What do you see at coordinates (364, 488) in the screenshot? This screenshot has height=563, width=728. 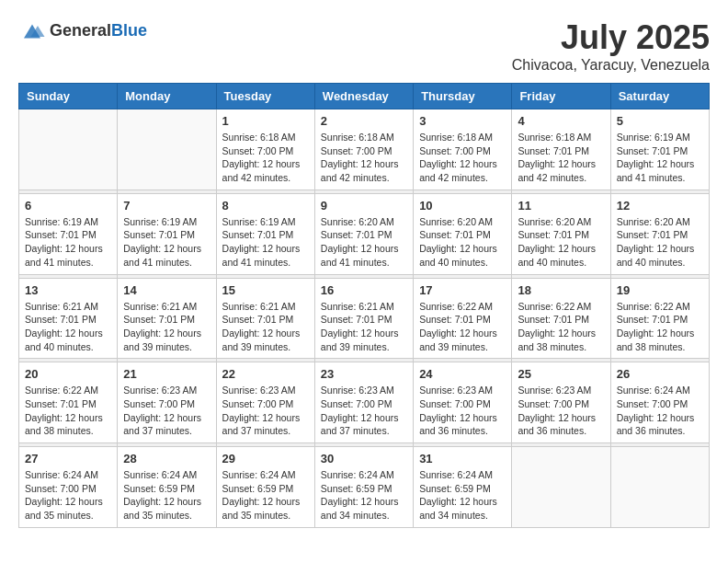 I see `calendar-cell: 30Sunrise: 6:24 AMSunset: 6:59 PMDayligh…` at bounding box center [364, 488].